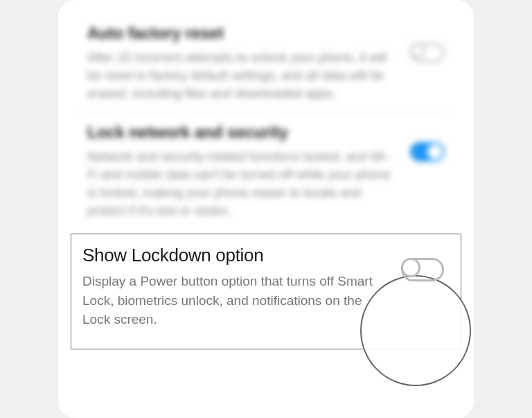 This screenshot has width=532, height=418. What do you see at coordinates (266, 112) in the screenshot?
I see `divider` at bounding box center [266, 112].